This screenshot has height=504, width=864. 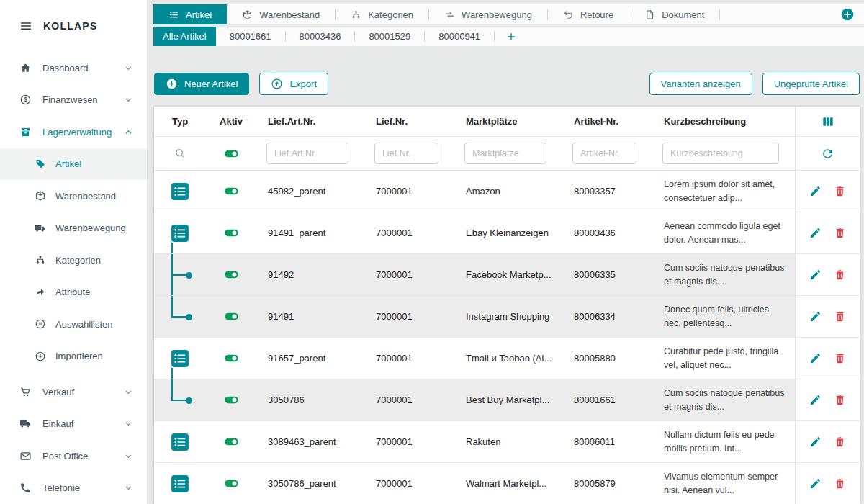 What do you see at coordinates (172, 390) in the screenshot?
I see `tree-connector-line` at bounding box center [172, 390].